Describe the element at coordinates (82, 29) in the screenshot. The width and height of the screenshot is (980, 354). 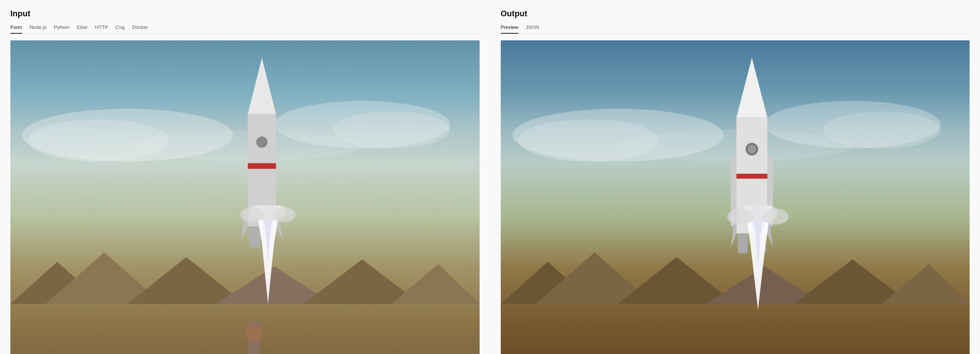
I see `tab-elixir: Elixir` at that location.